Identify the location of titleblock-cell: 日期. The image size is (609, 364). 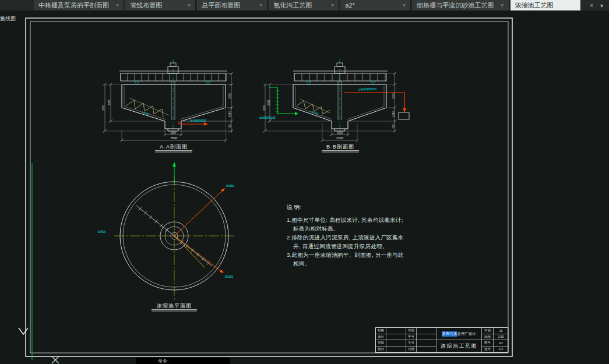
(411, 349).